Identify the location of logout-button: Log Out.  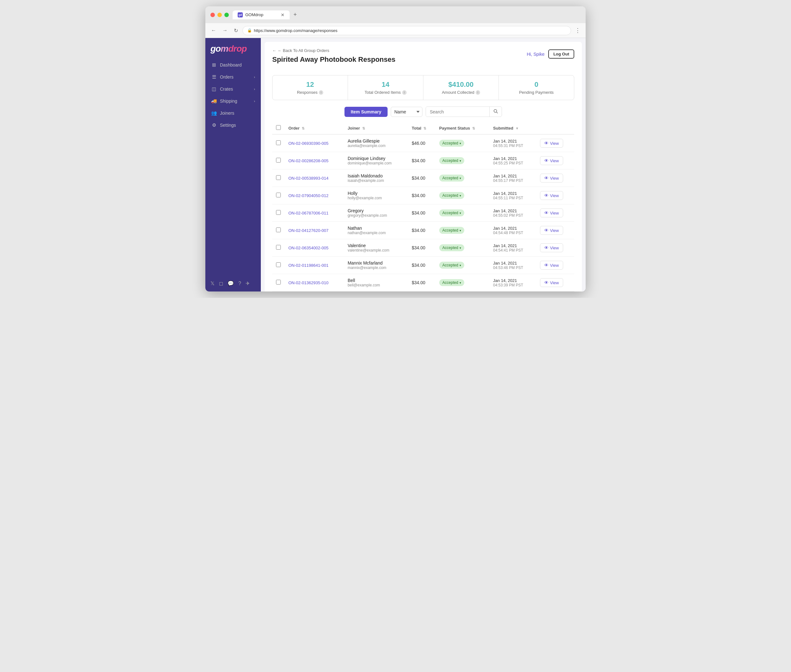
(561, 54).